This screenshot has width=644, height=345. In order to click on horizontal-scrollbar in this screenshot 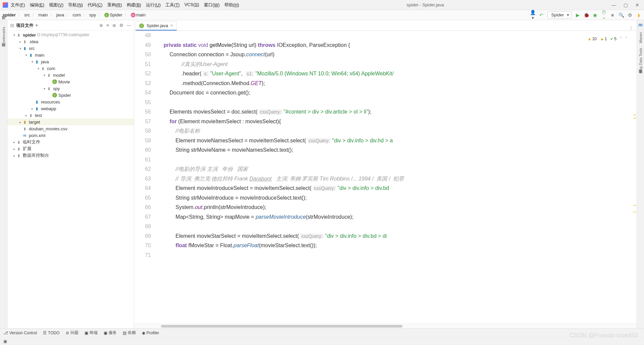, I will do `click(385, 326)`.